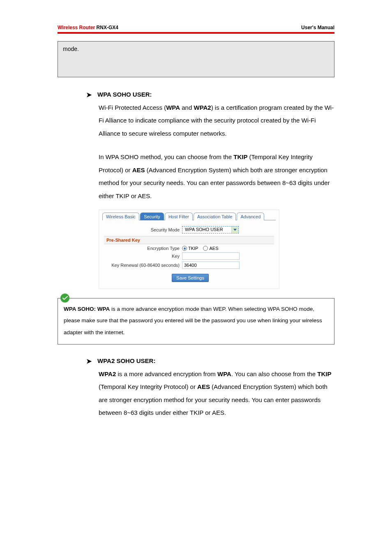 This screenshot has height=555, width=392. Describe the element at coordinates (235, 230) in the screenshot. I see `chevron-down-icon` at that location.